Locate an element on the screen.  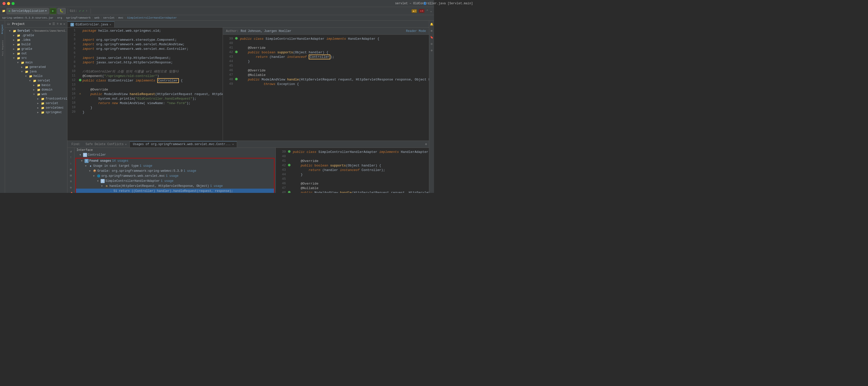
tree-idea: ▶ 📁 .idea is located at coordinates (36, 40).